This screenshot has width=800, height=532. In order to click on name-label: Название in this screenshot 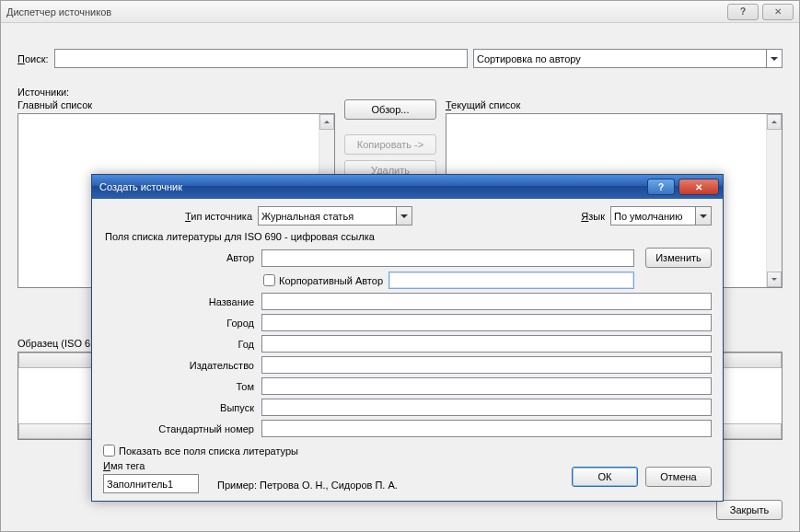, I will do `click(180, 302)`.